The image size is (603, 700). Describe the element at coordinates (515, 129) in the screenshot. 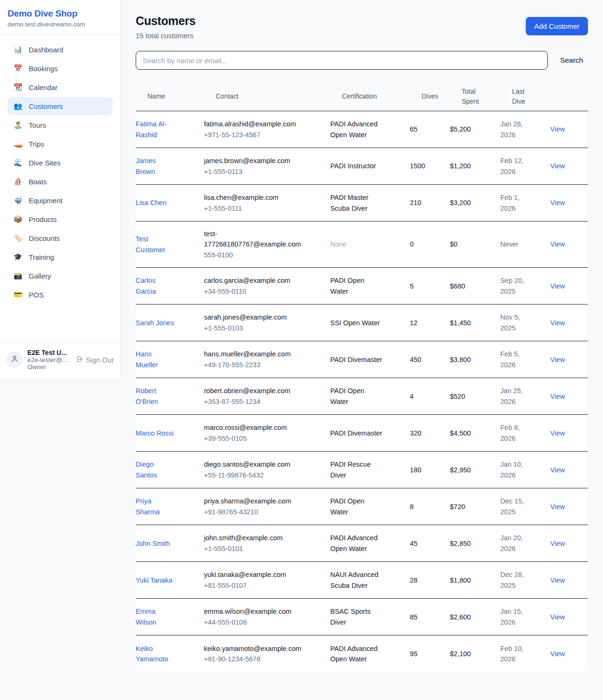

I see `customer-last-dive: Jan 28, 2026` at that location.